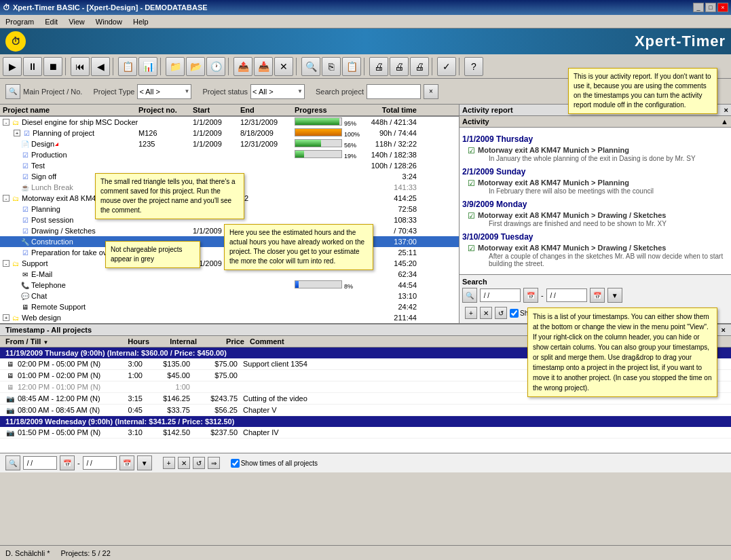 The height and width of the screenshot is (560, 731). I want to click on col-header-start: Start, so click(217, 110).